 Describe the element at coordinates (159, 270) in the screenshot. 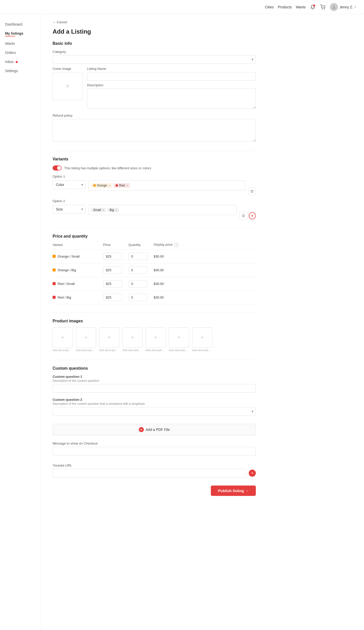

I see `display-price-orange-big: $30.00` at that location.